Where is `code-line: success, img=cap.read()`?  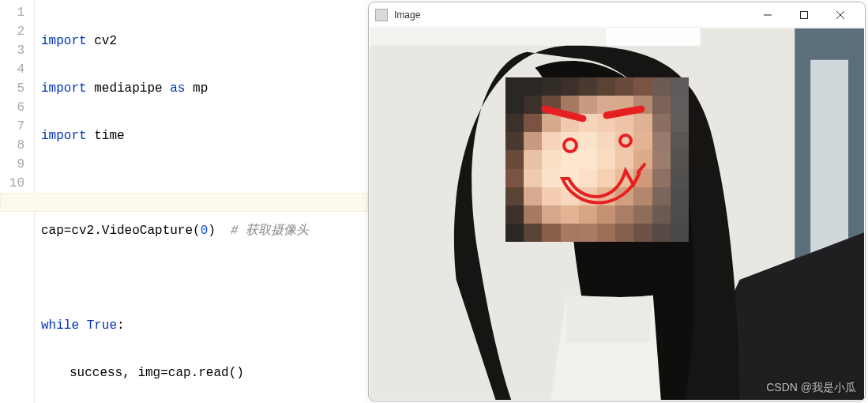
code-line: success, img=cap.read() is located at coordinates (205, 373).